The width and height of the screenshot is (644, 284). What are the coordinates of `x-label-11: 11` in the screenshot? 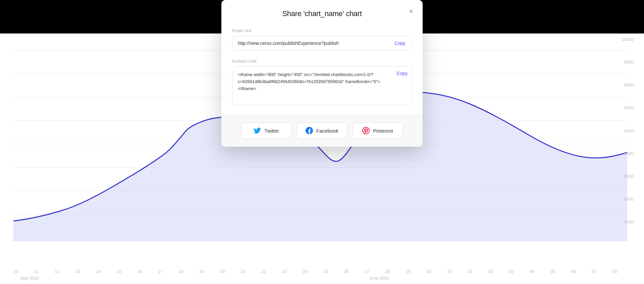 It's located at (37, 271).